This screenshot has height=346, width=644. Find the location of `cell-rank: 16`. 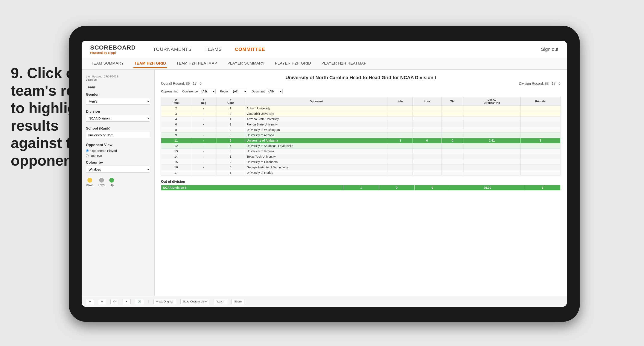

cell-rank: 16 is located at coordinates (176, 167).